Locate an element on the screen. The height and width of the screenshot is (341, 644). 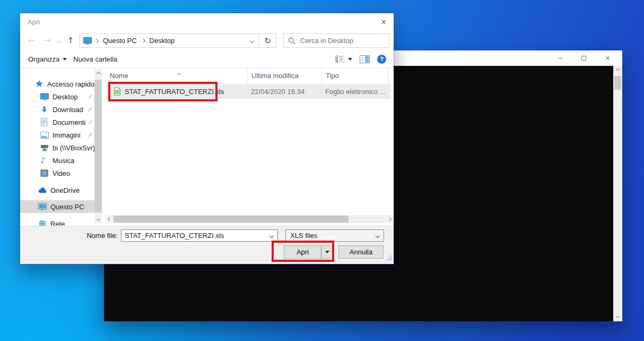
sidebar-scrollbar is located at coordinates (98, 146).